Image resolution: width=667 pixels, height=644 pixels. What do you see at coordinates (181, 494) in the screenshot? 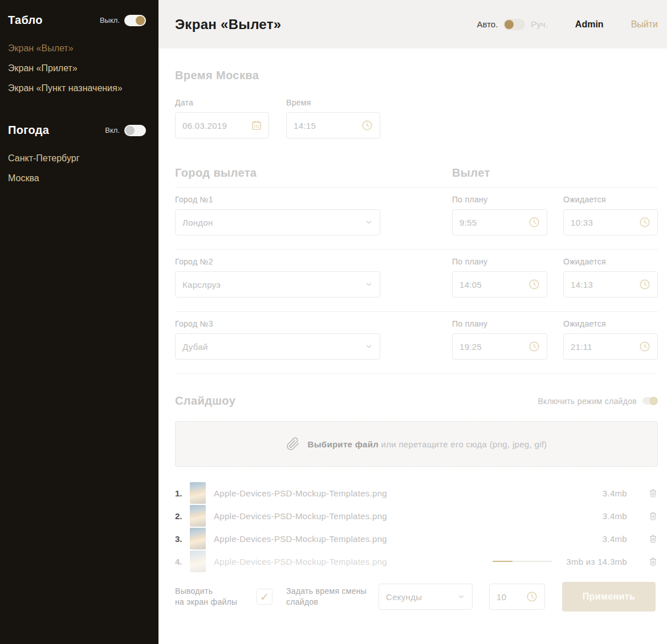
I see `file-number: 1.` at bounding box center [181, 494].